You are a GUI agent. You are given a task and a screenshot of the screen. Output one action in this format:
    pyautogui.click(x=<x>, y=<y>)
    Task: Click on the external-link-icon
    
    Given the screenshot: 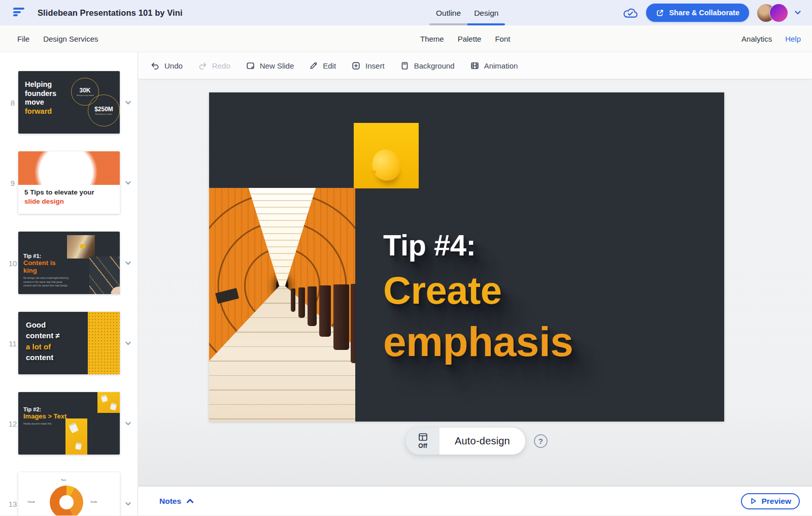 What is the action you would take?
    pyautogui.click(x=660, y=13)
    